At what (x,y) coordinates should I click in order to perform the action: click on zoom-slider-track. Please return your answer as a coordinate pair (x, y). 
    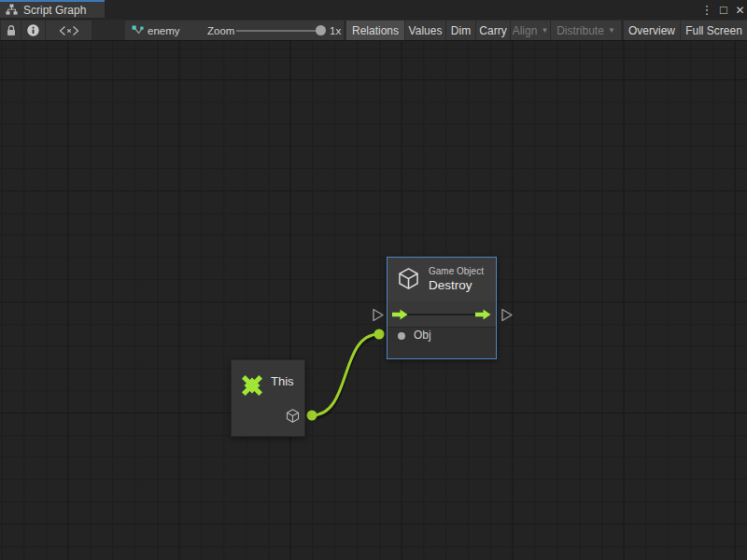
    Looking at the image, I should click on (277, 31).